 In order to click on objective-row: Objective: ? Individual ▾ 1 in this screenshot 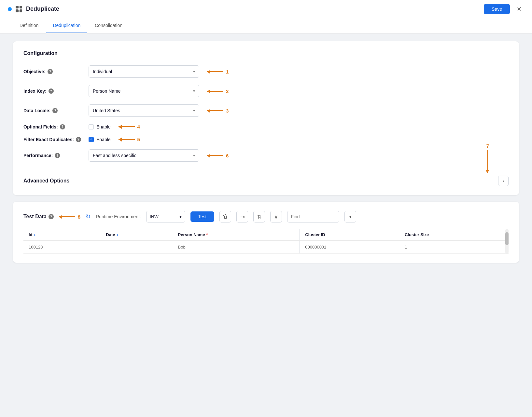, I will do `click(266, 72)`.